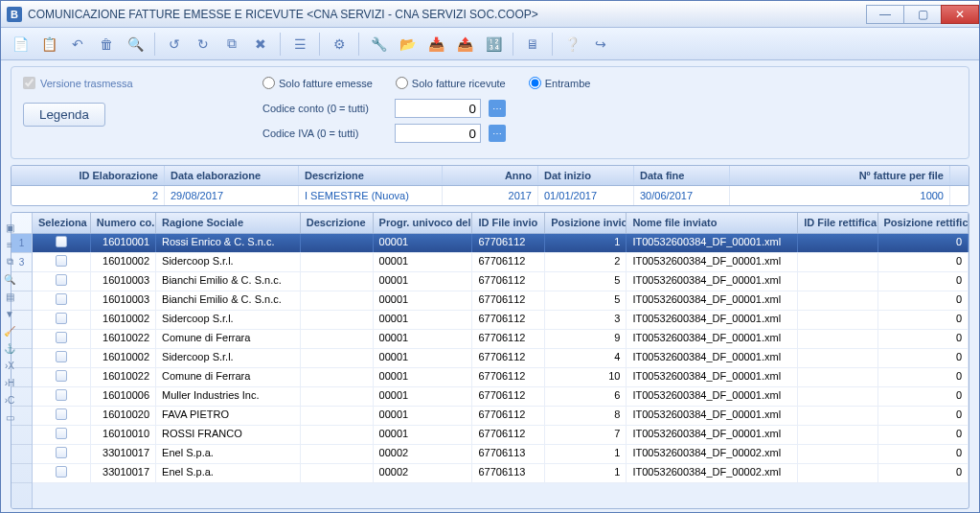  Describe the element at coordinates (490, 196) in the screenshot. I see `summary-row: 2 29/08/2017 I SEMESTRE (Nuova) 2017 01/…` at that location.